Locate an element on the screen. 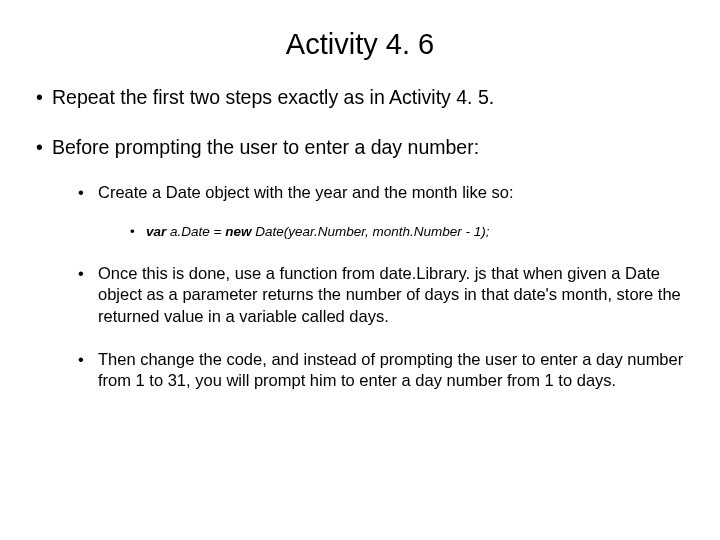 This screenshot has height=540, width=720. code-text: Date(year.Number, month.Number - 1); is located at coordinates (370, 232).